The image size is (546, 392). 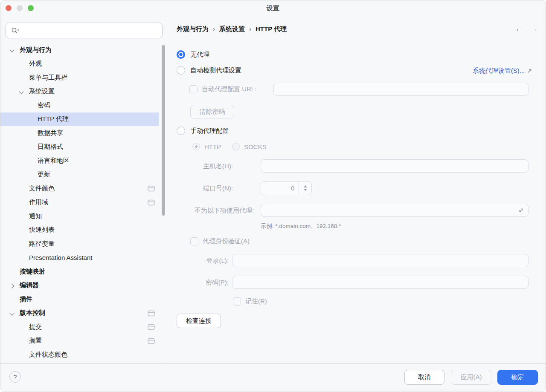 I want to click on auto-url-checkbox, so click(x=194, y=89).